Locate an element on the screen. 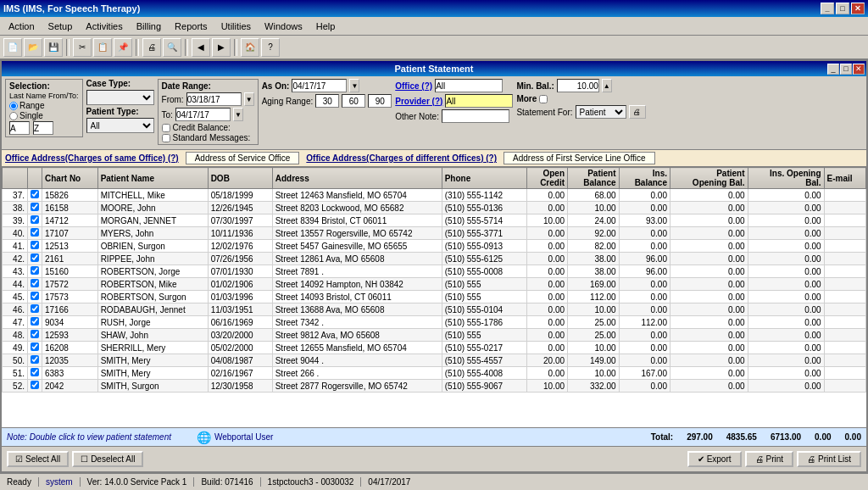 The height and width of the screenshot is (490, 868). home-button: 🏠 is located at coordinates (250, 47).